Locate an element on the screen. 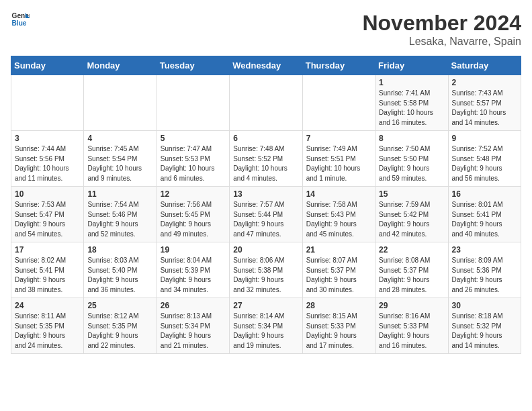 This screenshot has height=411, width=532. day-number: 16 is located at coordinates (485, 194).